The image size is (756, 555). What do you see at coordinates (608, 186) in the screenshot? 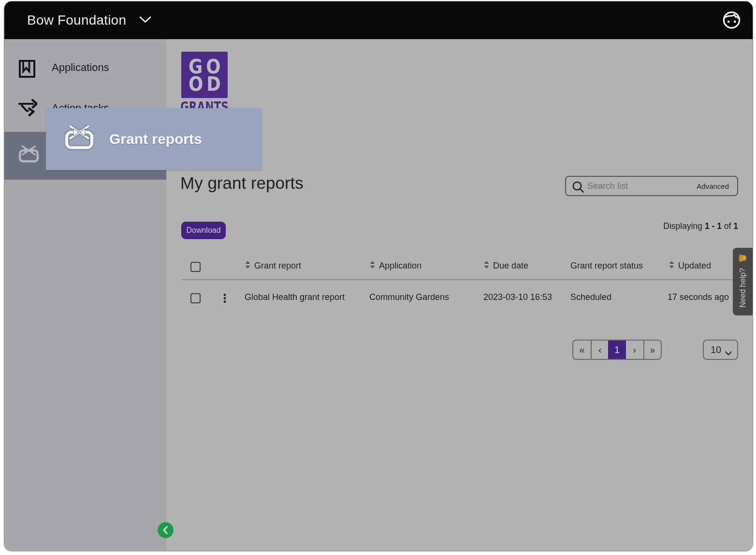
I see `search-input: Search list` at bounding box center [608, 186].